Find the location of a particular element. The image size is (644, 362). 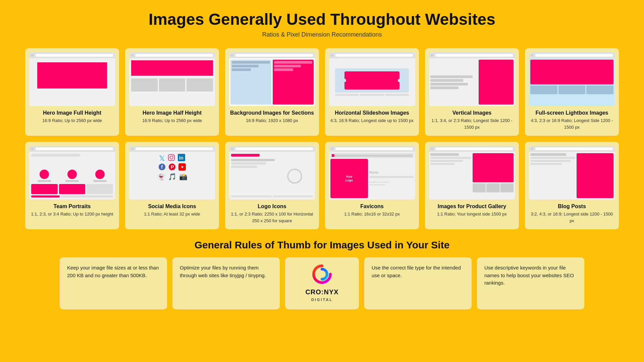

portrait-circle is located at coordinates (100, 174).